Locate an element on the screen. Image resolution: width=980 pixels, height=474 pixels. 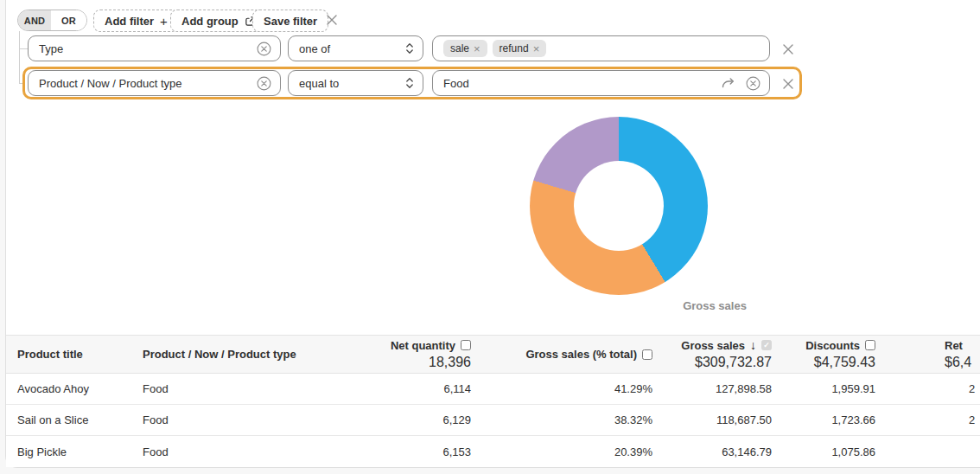
cell-gross-sales-pct: 38.32% is located at coordinates (562, 420).